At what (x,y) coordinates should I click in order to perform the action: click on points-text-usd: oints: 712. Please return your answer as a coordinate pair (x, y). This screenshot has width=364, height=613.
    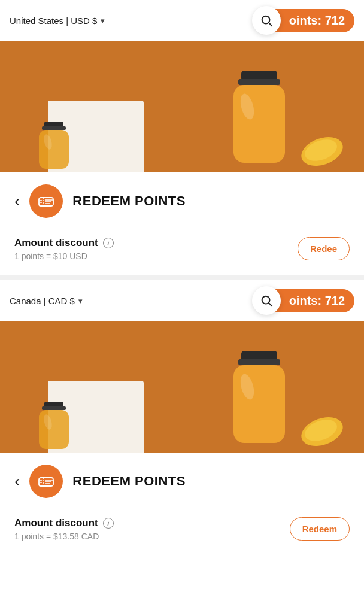
    Looking at the image, I should click on (317, 20).